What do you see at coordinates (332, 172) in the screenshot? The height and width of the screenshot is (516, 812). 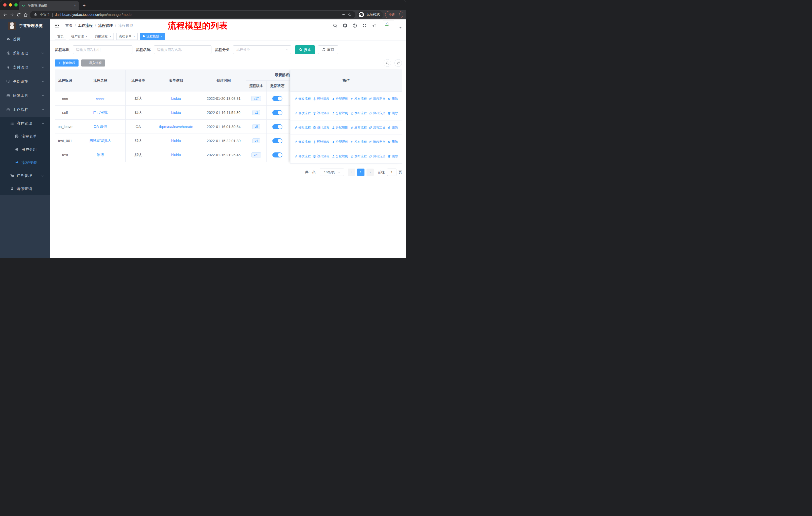 I see `page-size-select: 10条/页` at bounding box center [332, 172].